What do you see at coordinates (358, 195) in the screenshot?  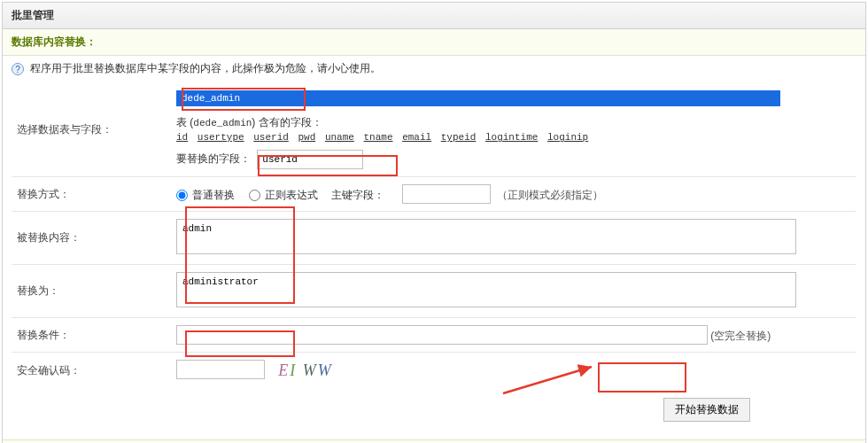 I see `pk-label: 主键字段：` at bounding box center [358, 195].